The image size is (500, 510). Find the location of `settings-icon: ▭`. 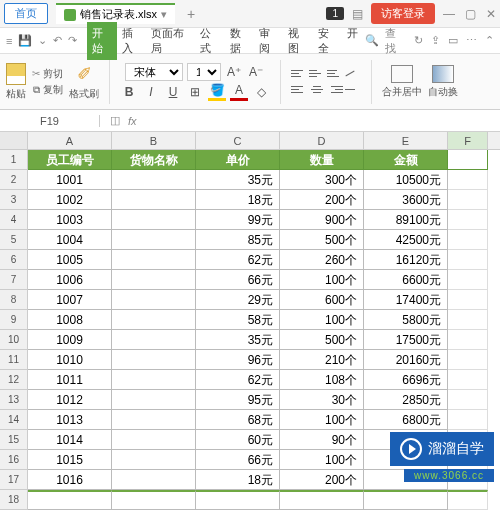

settings-icon: ▭ is located at coordinates (453, 40).